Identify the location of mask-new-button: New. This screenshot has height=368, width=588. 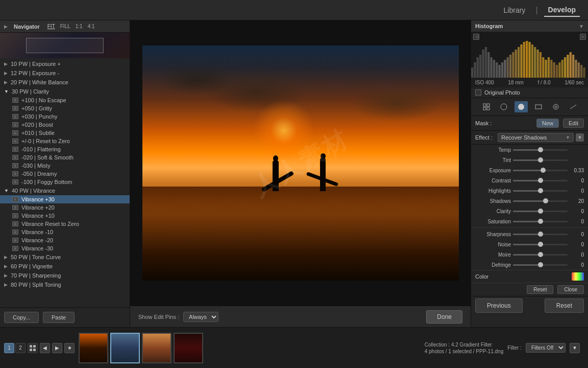
(548, 123).